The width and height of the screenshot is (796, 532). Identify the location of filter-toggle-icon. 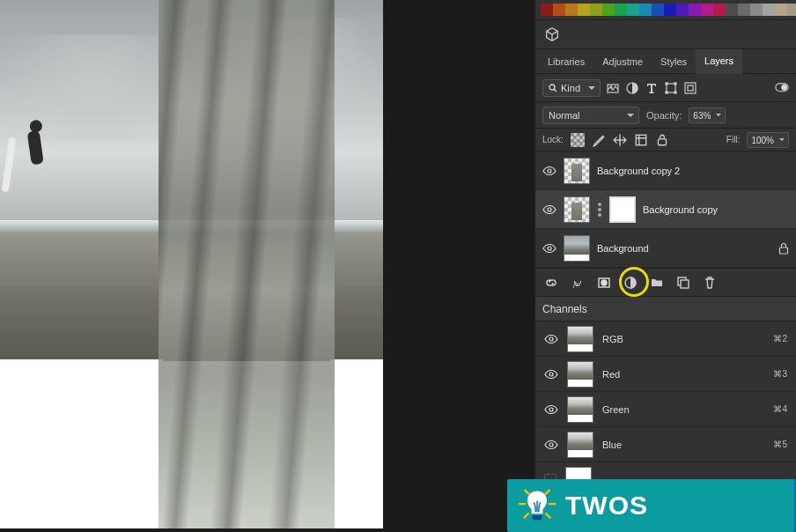
(782, 88).